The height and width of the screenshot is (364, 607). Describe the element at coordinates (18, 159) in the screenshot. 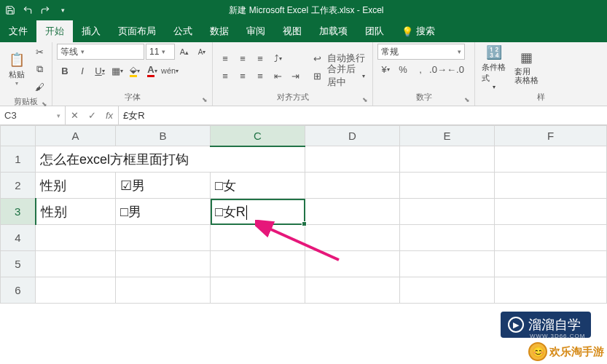

I see `row-header: 1` at that location.